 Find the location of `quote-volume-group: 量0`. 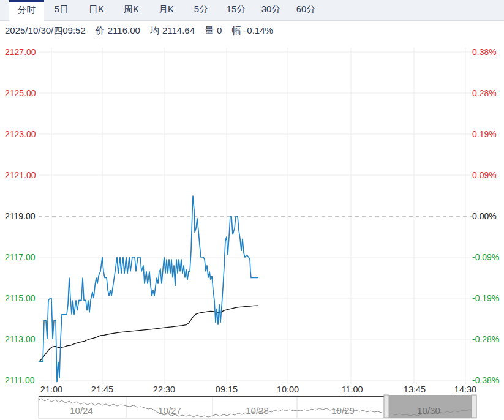

quote-volume-group: 量0 is located at coordinates (213, 31).